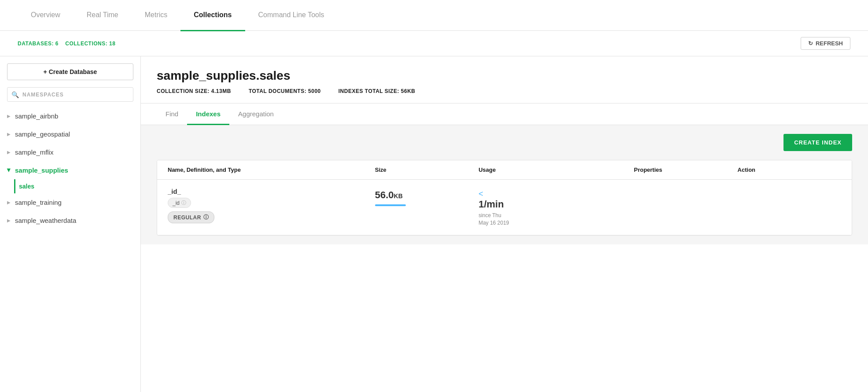 Image resolution: width=868 pixels, height=392 pixels. What do you see at coordinates (829, 43) in the screenshot?
I see `refresh-label: REFRESH` at bounding box center [829, 43].